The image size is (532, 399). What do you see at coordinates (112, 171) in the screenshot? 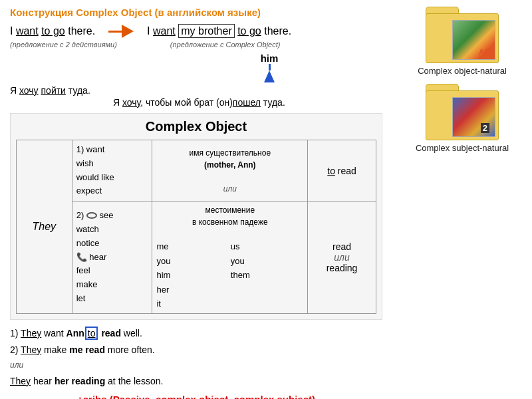
I see `verb-group-1: 1) wantwishwould likeexpect` at bounding box center [112, 171].